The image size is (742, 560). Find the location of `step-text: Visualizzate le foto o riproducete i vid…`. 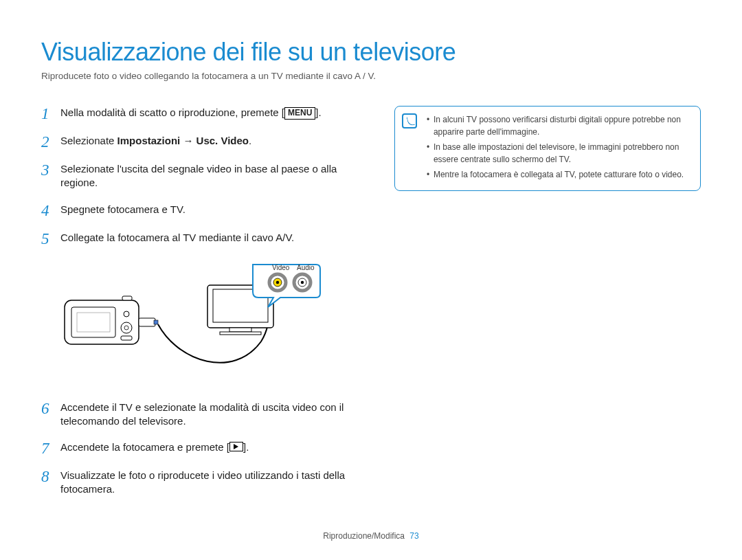

step-text: Visualizzate le foto o riproducete i vid… is located at coordinates (214, 482).